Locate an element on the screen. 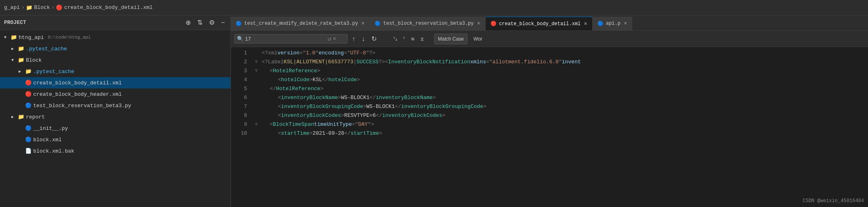  line-num: 9 is located at coordinates (239, 125).